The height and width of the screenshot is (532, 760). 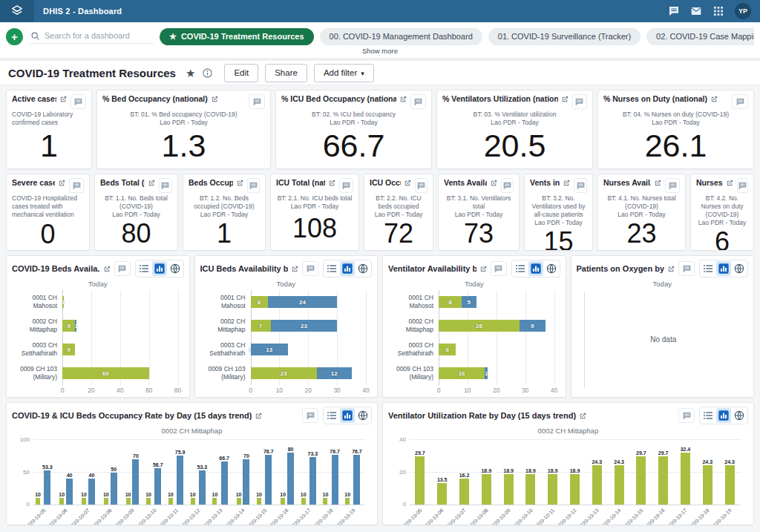 What do you see at coordinates (696, 11) in the screenshot?
I see `messages-icon` at bounding box center [696, 11].